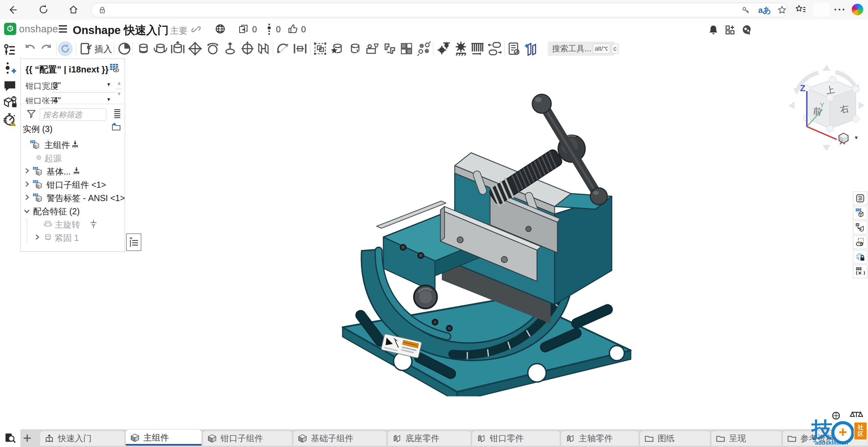  I want to click on tab-base-part: 底座零件, so click(429, 438).